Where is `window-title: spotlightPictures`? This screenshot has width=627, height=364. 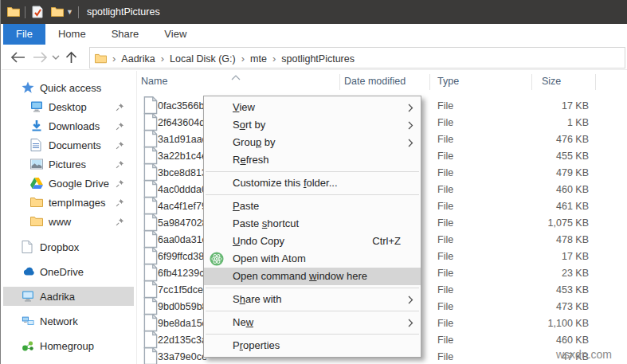
window-title: spotlightPictures is located at coordinates (123, 12).